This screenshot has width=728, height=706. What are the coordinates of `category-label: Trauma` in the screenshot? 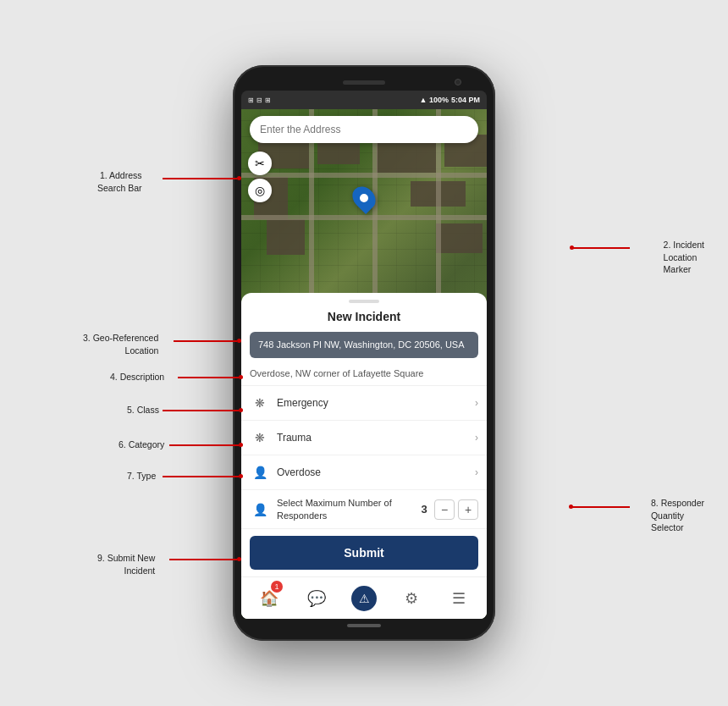 It's located at (376, 438).